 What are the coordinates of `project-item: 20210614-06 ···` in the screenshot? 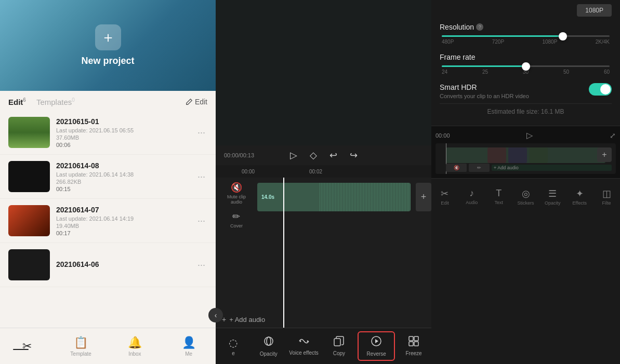 It's located at (108, 265).